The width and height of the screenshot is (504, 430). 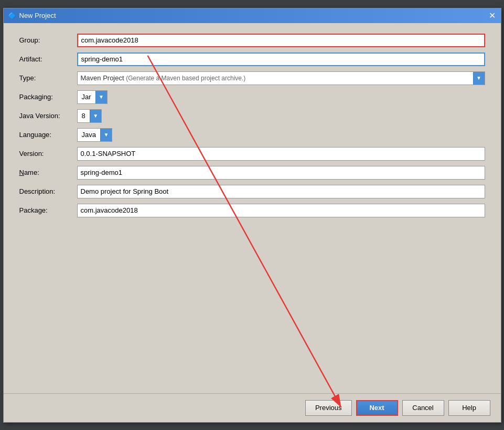 What do you see at coordinates (48, 134) in the screenshot?
I see `language-label: Language:` at bounding box center [48, 134].